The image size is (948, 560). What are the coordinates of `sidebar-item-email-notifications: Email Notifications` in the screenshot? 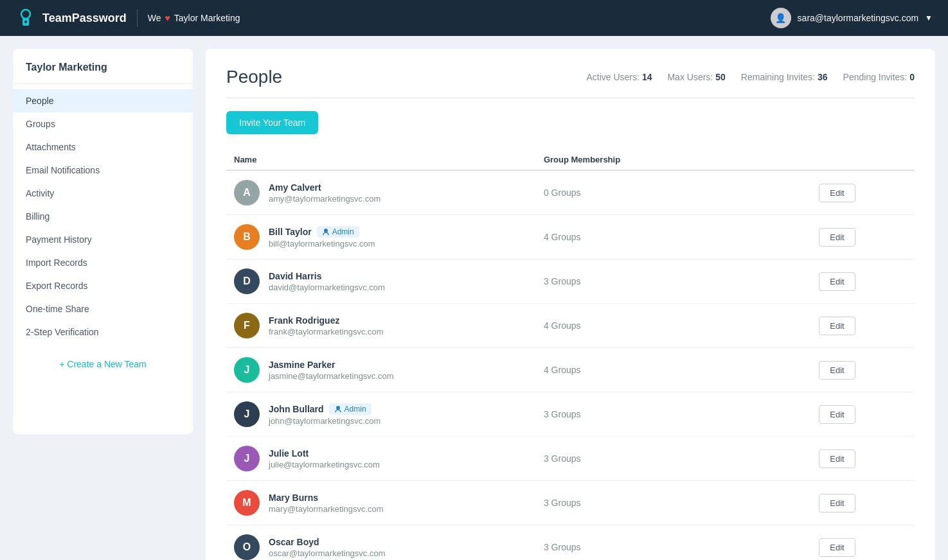 It's located at (103, 170).